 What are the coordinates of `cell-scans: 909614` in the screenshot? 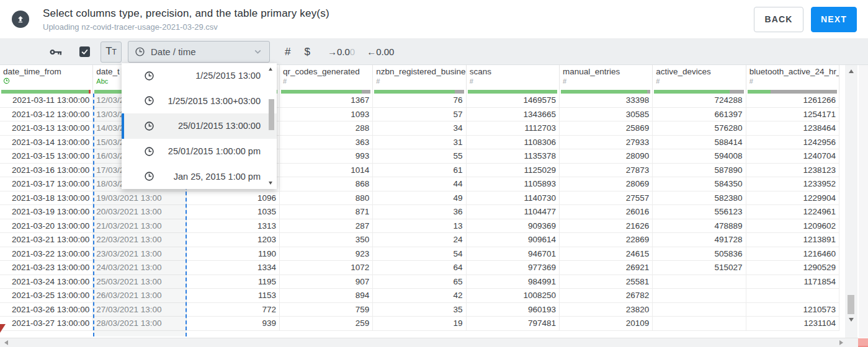 It's located at (513, 240).